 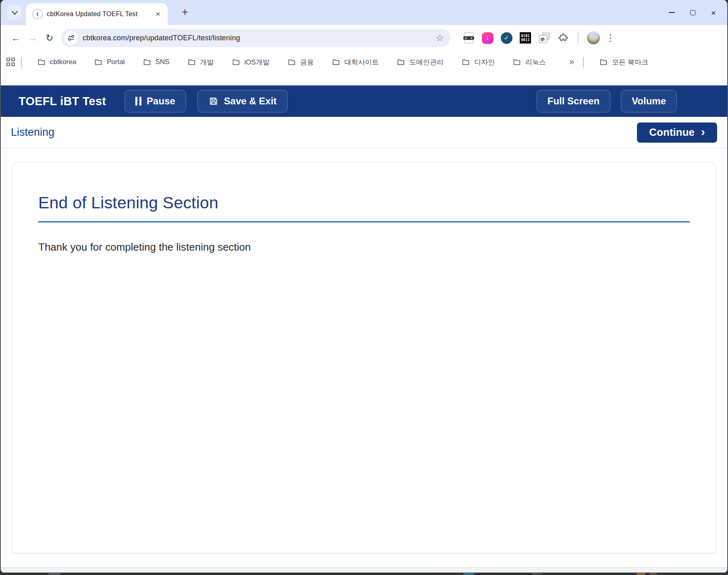 What do you see at coordinates (563, 38) in the screenshot?
I see `extensions-puzzle-icon` at bounding box center [563, 38].